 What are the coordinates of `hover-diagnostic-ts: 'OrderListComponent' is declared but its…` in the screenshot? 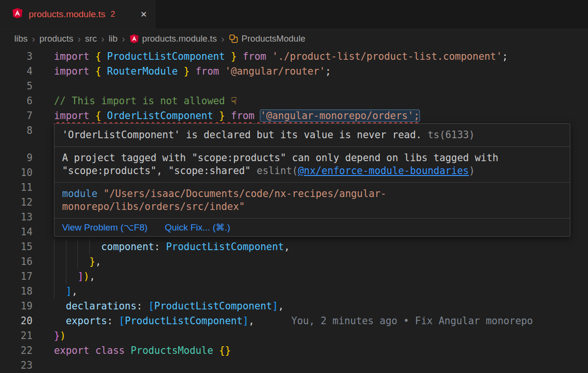 It's located at (312, 135).